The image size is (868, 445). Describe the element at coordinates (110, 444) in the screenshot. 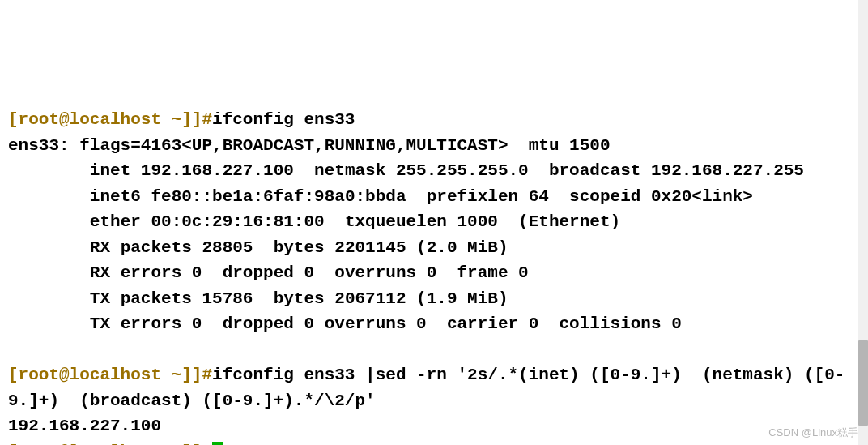

I see `shell-prompt-3: [root@localhost ~]]#` at that location.